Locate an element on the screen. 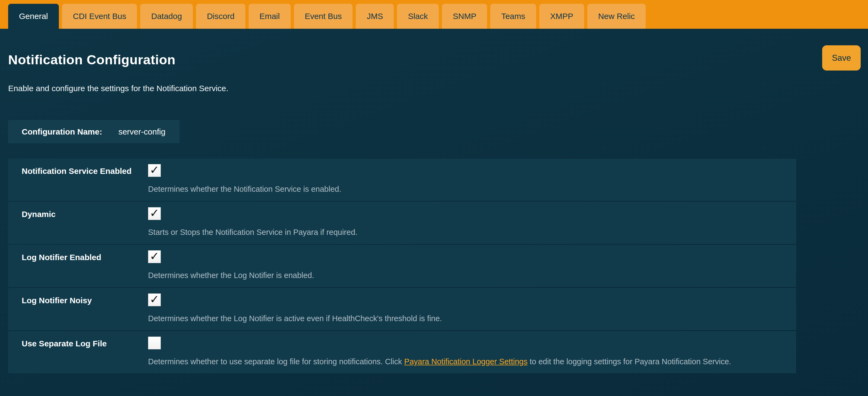 This screenshot has width=868, height=396. tab-datadog: Datadog is located at coordinates (166, 16).